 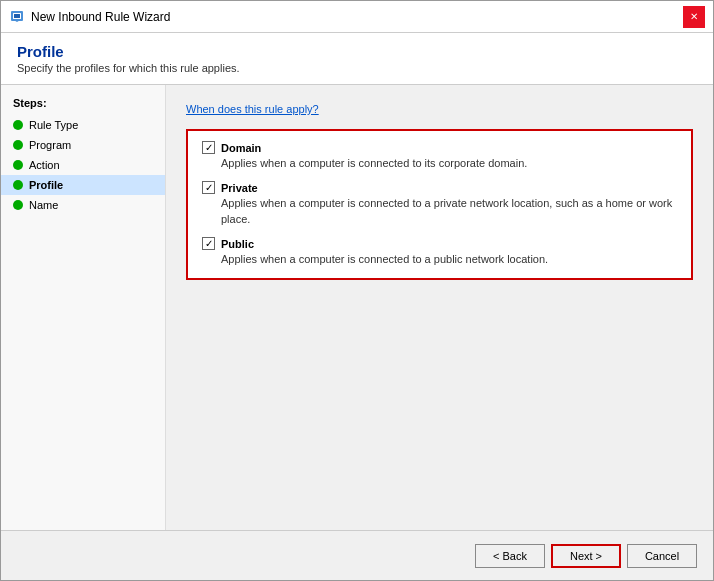 What do you see at coordinates (50, 145) in the screenshot?
I see `step-label-program: Program` at bounding box center [50, 145].